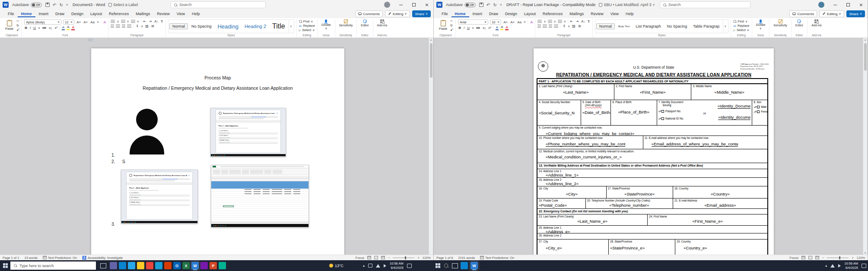 The width and height of the screenshot is (868, 271). I want to click on ribbon-tab: Design, so click(511, 14).